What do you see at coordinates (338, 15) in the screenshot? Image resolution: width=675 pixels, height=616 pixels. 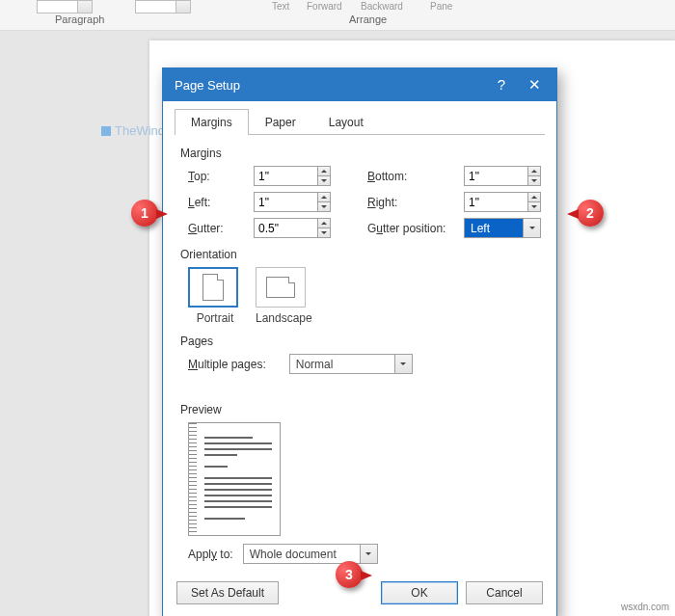 I see `ribbon: Paragraph Text Forward Backward Pane Arr…` at bounding box center [338, 15].